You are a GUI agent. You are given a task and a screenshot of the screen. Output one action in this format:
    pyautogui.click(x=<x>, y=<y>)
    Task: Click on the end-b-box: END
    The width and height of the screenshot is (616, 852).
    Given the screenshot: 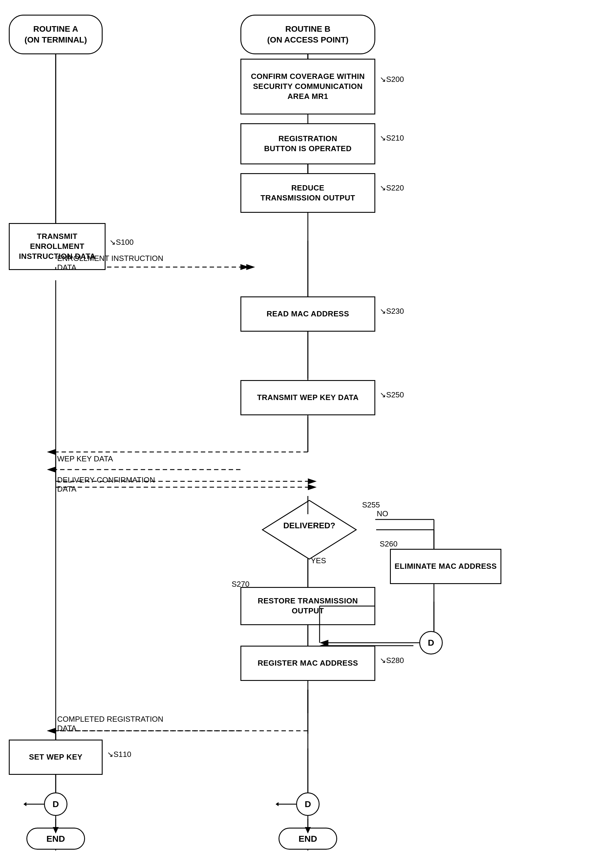 What is the action you would take?
    pyautogui.click(x=308, y=838)
    